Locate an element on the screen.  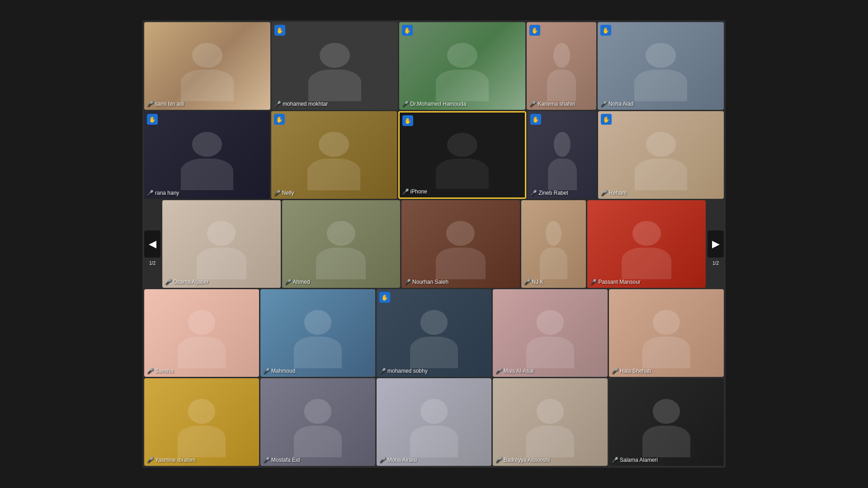
participant-name: 🎤 Mostafa Eid is located at coordinates (281, 460).